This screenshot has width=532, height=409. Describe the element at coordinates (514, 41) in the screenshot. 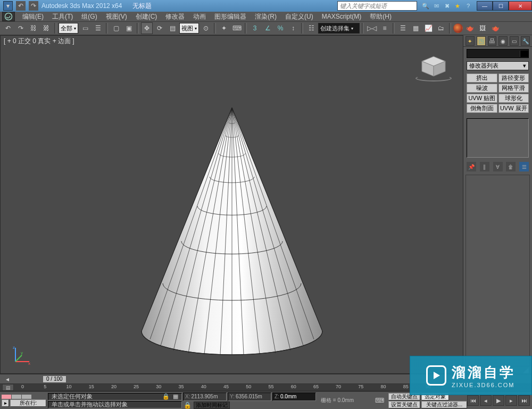

I see `tab-display-icon: ▭` at that location.